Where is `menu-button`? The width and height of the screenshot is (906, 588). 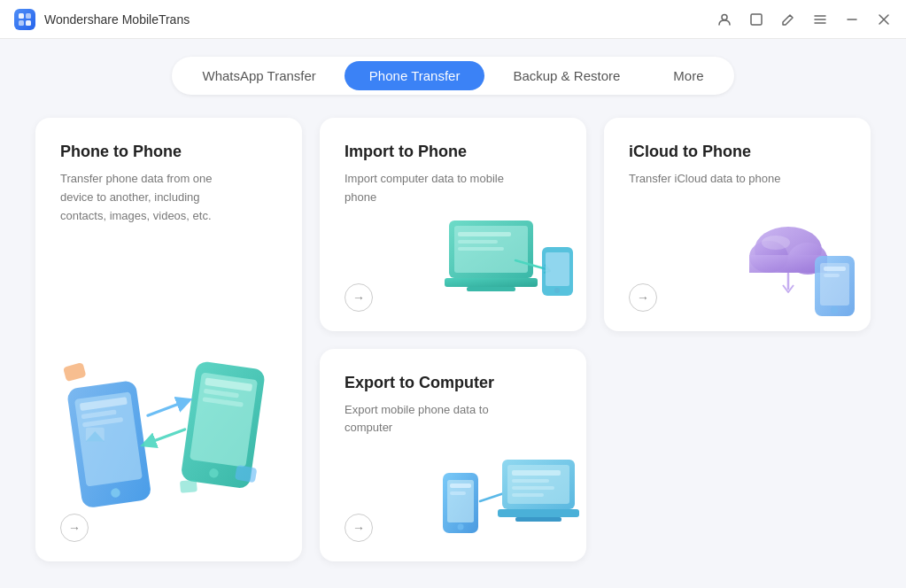
menu-button is located at coordinates (820, 19).